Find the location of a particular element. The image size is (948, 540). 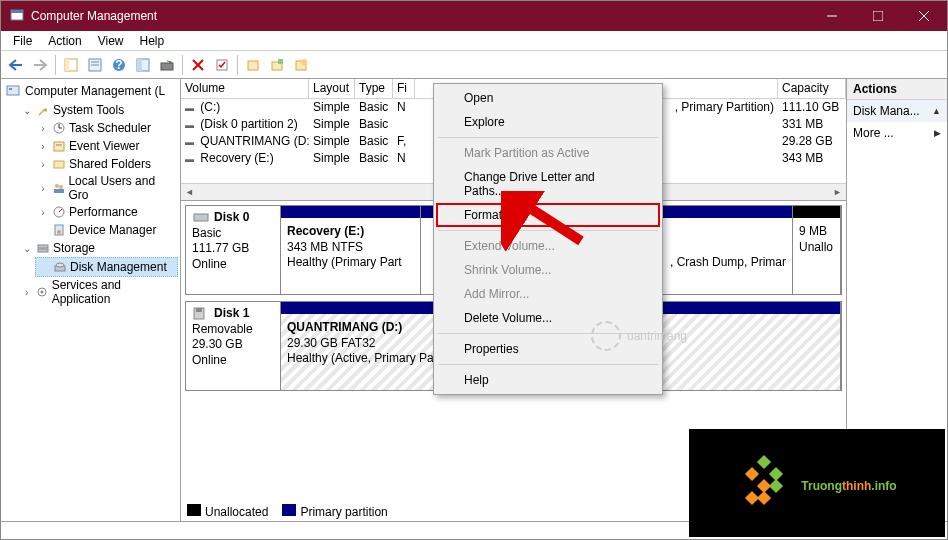

show-hide-tree-icon is located at coordinates (71, 65).